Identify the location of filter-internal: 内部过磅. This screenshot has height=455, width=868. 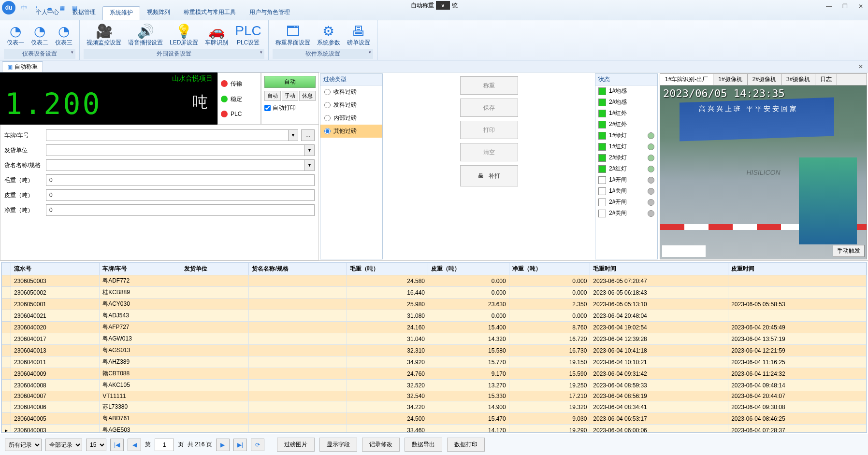
(351, 118).